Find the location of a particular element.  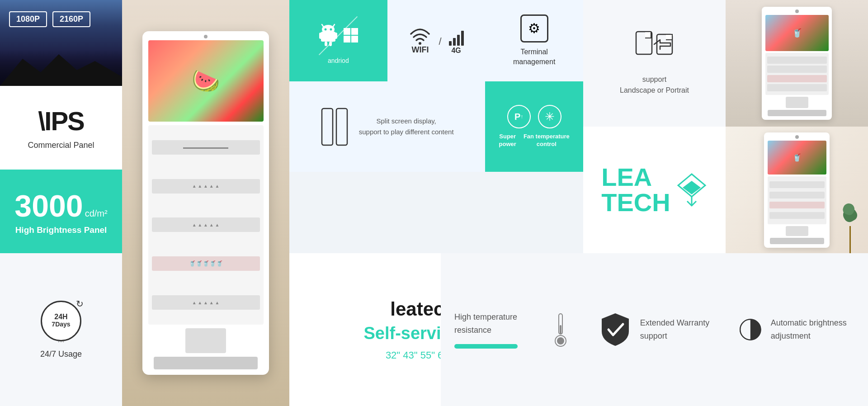

super-power-icon: P↑ is located at coordinates (519, 117).